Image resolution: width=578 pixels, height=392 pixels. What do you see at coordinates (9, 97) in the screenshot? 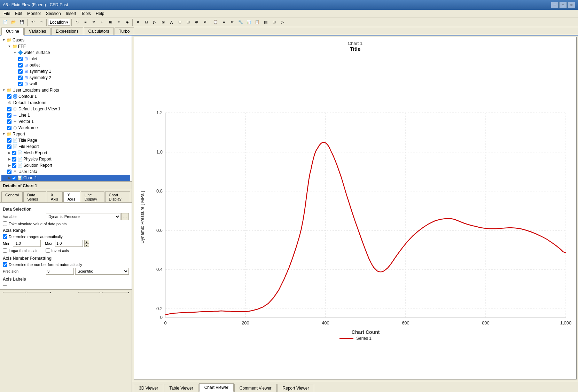
I see `contour1-checkbox` at bounding box center [9, 97].